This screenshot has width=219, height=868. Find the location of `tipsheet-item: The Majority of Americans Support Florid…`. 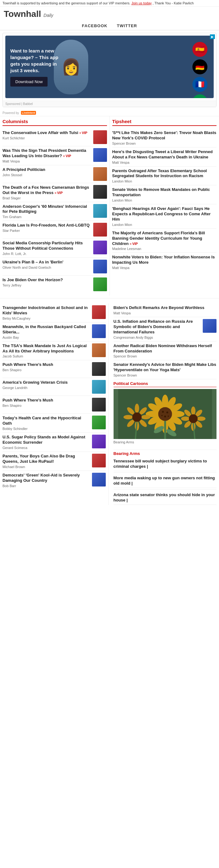

tipsheet-item: The Majority of Americans Support Florid… is located at coordinates (165, 241).